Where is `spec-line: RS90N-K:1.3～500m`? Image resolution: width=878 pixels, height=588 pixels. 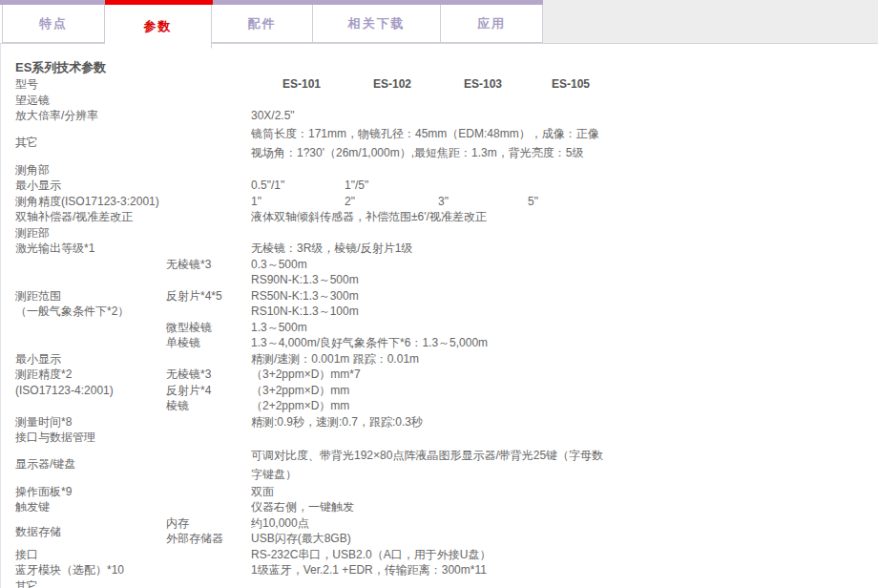 spec-line: RS90N-K:1.3～500m is located at coordinates (439, 281).